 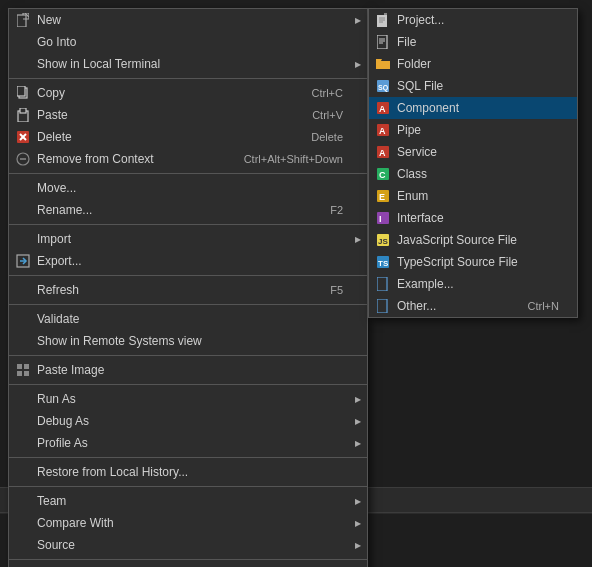 I want to click on sub-menu-item-project: Project..., so click(x=473, y=20).